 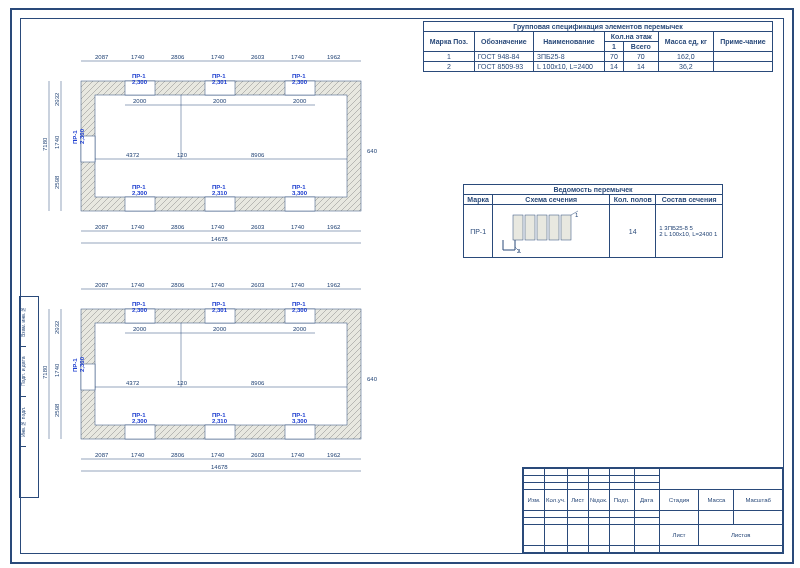 What do you see at coordinates (653, 510) in the screenshot?
I see `title-block: Изм.Кол.уч.Лист №док.Подп.Дата СтадияМас…` at bounding box center [653, 510].